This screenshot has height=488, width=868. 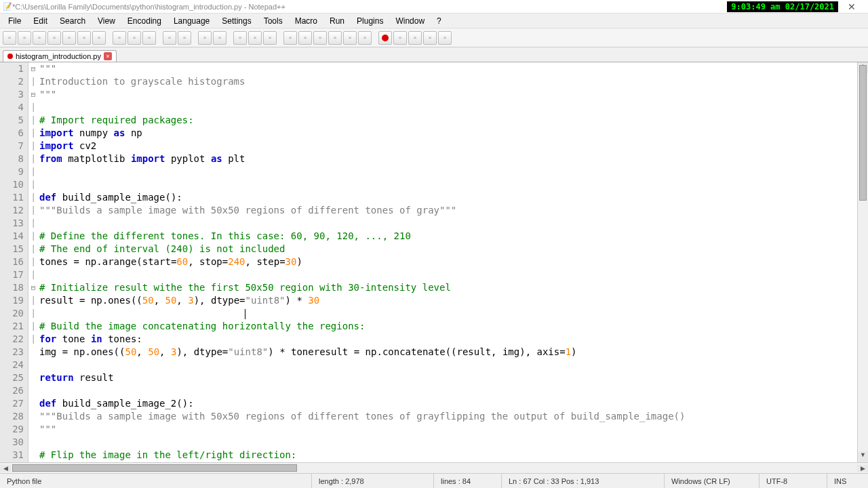 What do you see at coordinates (410, 21) in the screenshot?
I see `menu-window: Window` at bounding box center [410, 21].